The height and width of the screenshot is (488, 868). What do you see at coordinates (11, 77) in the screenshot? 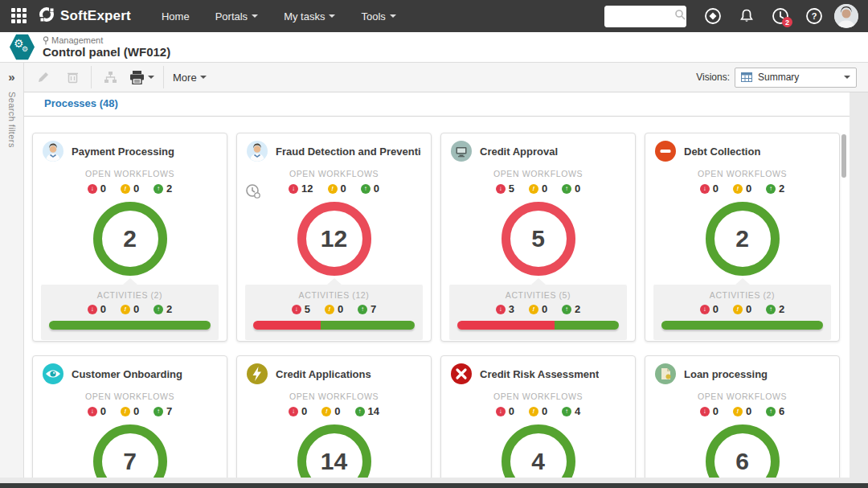
I see `expand-panel-button: »` at bounding box center [11, 77].